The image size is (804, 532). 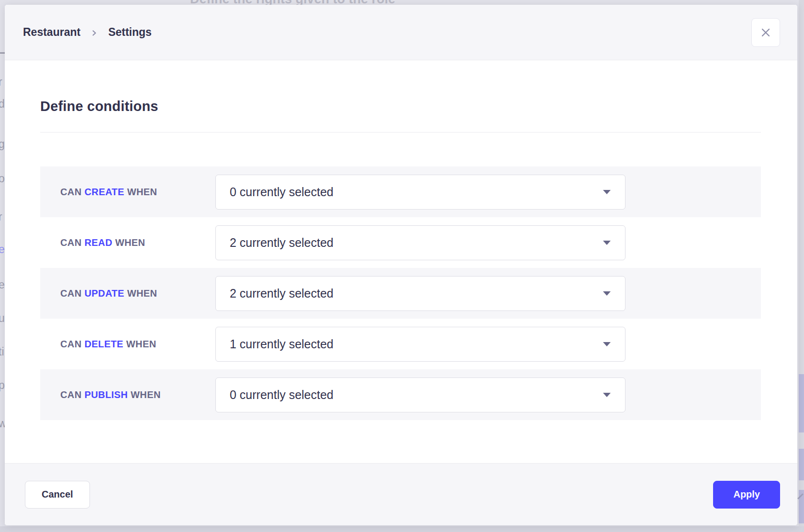 I want to click on background-text-fragment: g, so click(x=2, y=144).